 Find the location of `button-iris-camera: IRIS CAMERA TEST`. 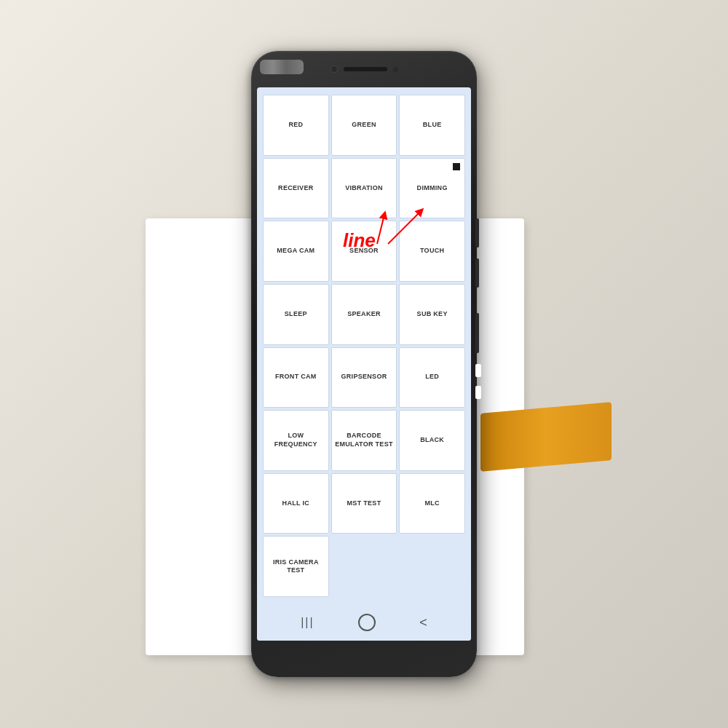

button-iris-camera: IRIS CAMERA TEST is located at coordinates (296, 566).